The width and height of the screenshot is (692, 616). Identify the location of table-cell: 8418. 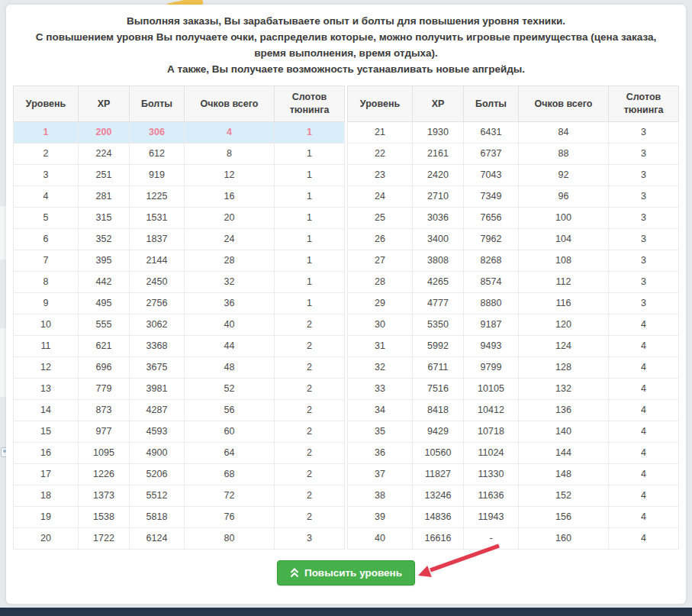
(438, 410).